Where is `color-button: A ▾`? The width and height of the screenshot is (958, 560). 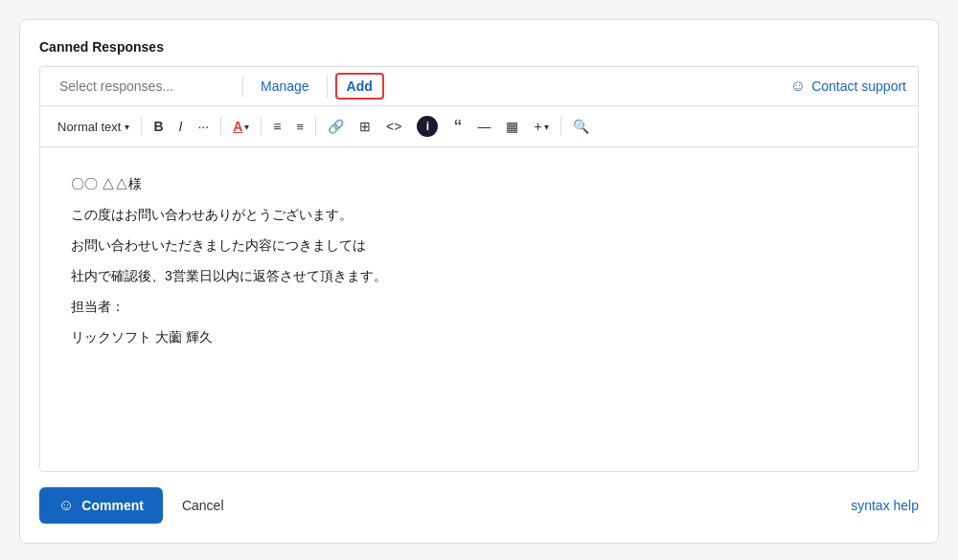 color-button: A ▾ is located at coordinates (241, 126).